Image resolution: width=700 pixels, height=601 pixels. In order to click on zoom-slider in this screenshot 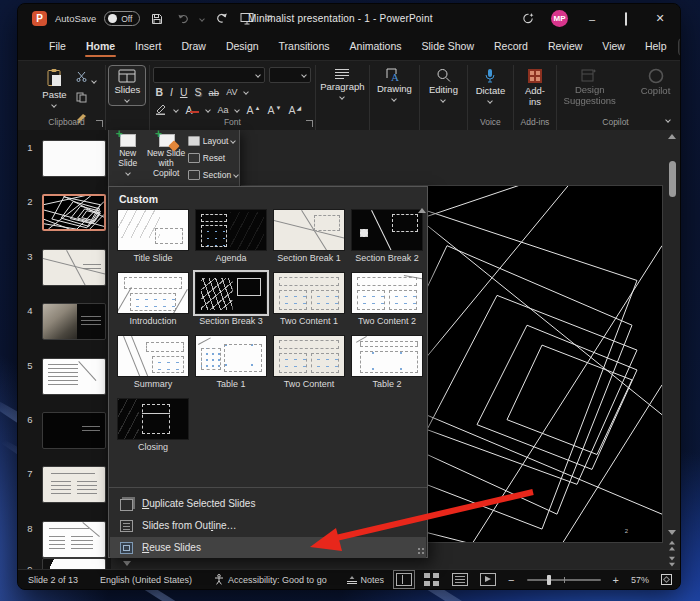, I will do `click(564, 580)`.